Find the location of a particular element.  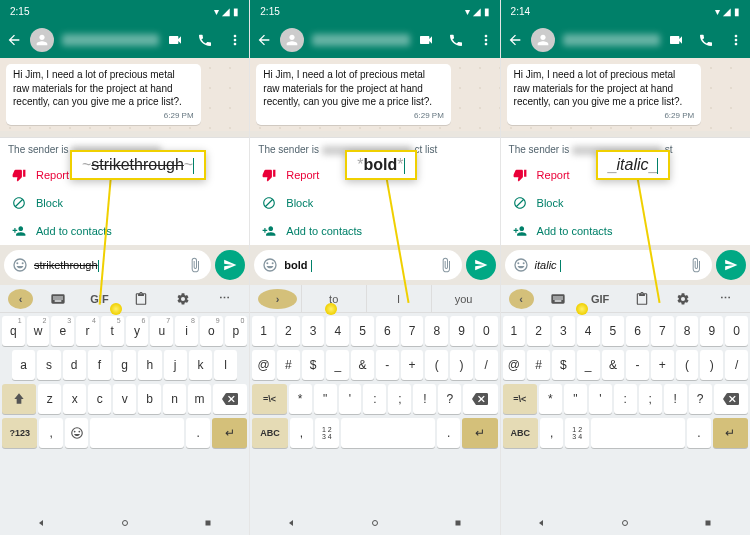

symbol-toggle-key: ABC is located at coordinates (270, 433).